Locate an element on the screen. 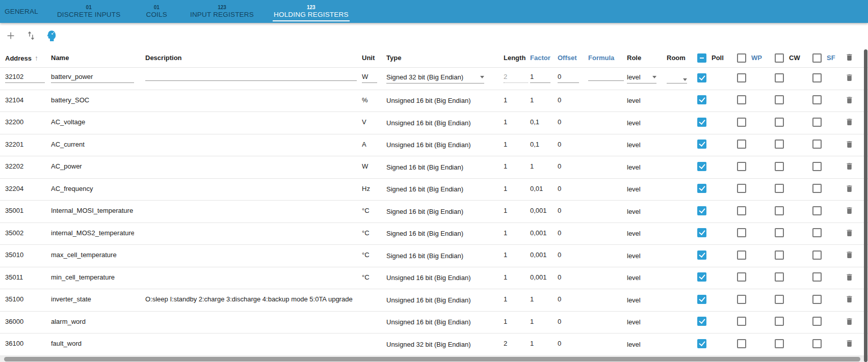 This screenshot has width=868, height=362. name-field: internal_MOS2_temperature is located at coordinates (93, 233).